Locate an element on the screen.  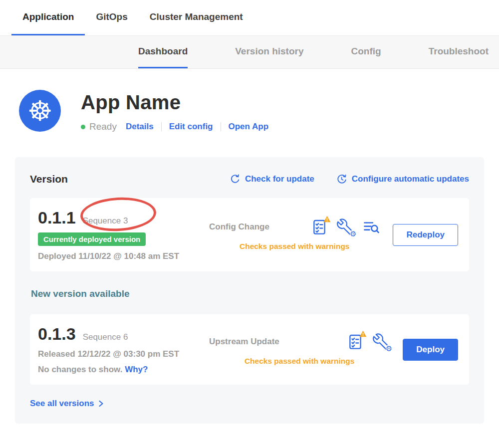
deployed-timestamp: Deployed 11/10/22 @ 10:48 am EST is located at coordinates (122, 256).